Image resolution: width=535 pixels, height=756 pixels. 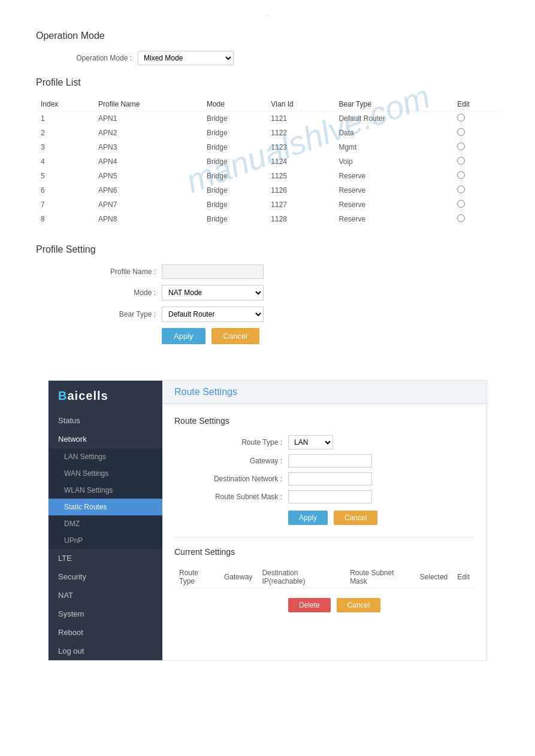 I want to click on profile-table-row: 8 APN8 Bridge 1128 Reserve, so click(x=267, y=219).